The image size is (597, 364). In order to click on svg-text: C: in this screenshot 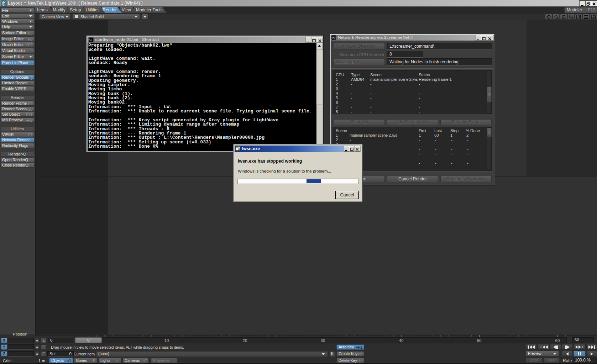, I will do `click(91, 40)`.